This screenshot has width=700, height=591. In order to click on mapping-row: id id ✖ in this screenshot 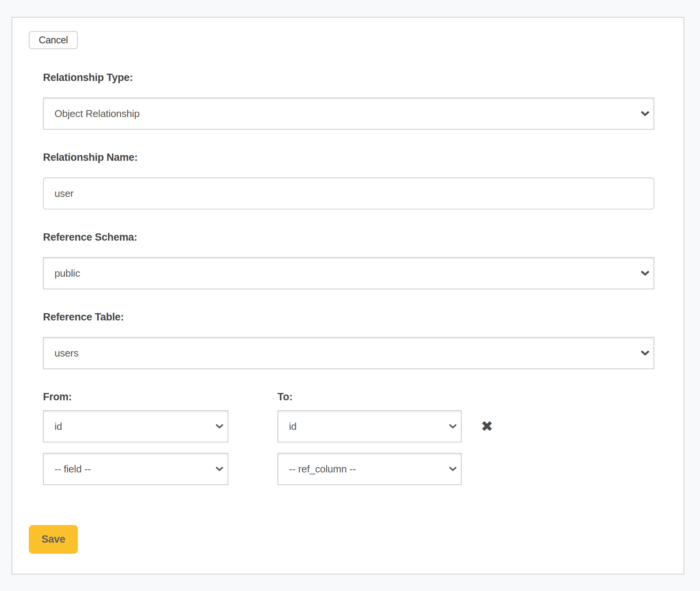, I will do `click(348, 426)`.